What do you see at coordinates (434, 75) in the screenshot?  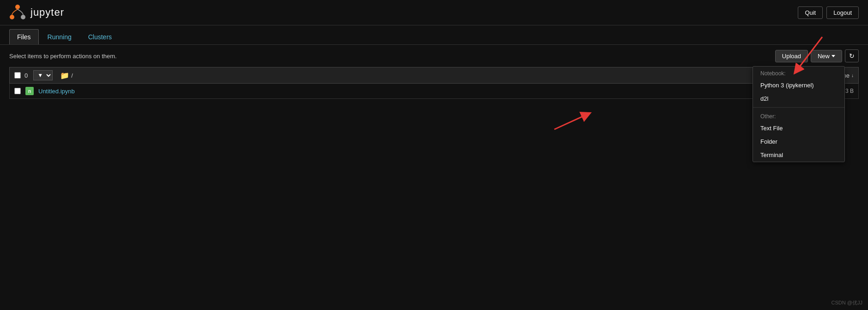 I see `file-list-header: 0 ▼ 📁 / Name ↓` at bounding box center [434, 75].